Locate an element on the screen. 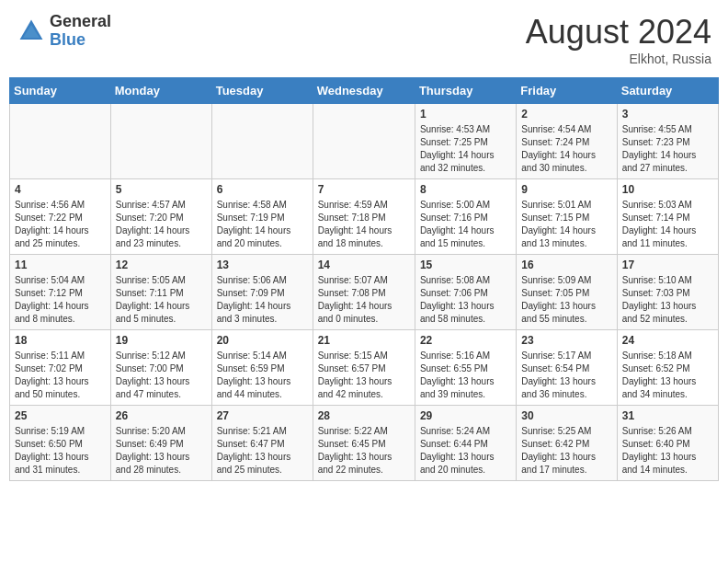  day-number: 29 is located at coordinates (465, 416).